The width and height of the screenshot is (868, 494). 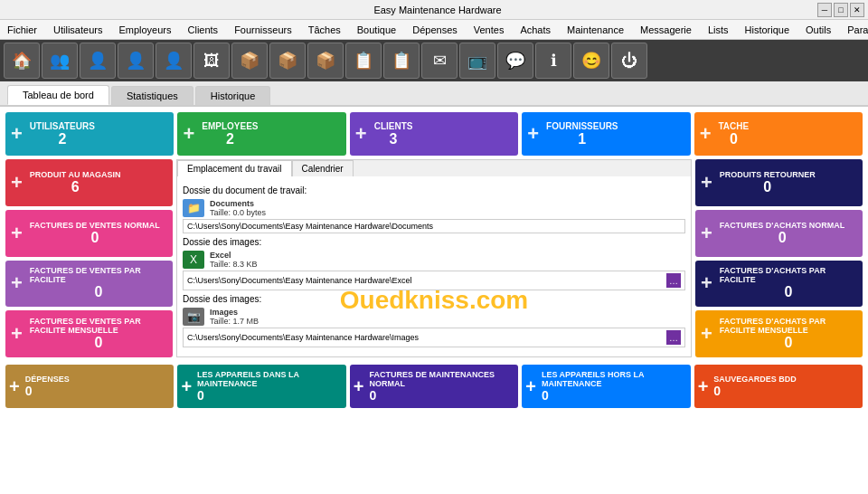 What do you see at coordinates (779, 233) in the screenshot?
I see `right-card-1: +FACTURES D'ACHATS NORMAL0` at bounding box center [779, 233].